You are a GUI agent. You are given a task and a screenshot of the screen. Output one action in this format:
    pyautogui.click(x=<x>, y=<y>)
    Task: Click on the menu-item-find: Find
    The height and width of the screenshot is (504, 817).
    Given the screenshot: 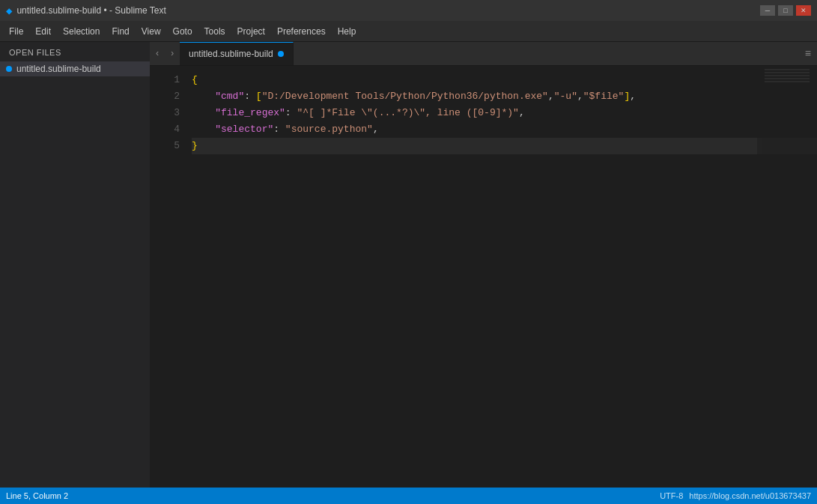 What is the action you would take?
    pyautogui.click(x=120, y=31)
    